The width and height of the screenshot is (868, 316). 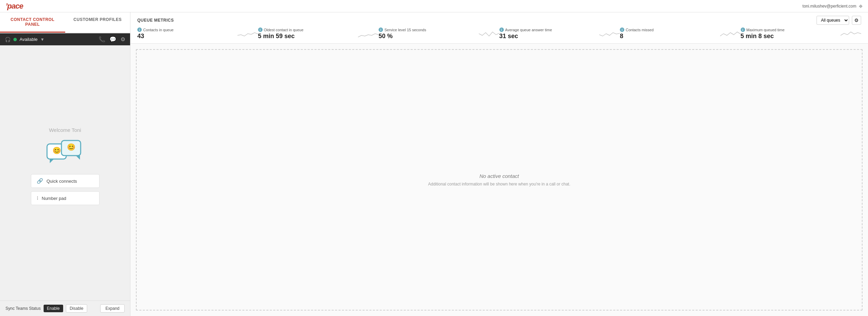 I want to click on metric-label-contacts-missed: i Contacts missed, so click(x=679, y=30).